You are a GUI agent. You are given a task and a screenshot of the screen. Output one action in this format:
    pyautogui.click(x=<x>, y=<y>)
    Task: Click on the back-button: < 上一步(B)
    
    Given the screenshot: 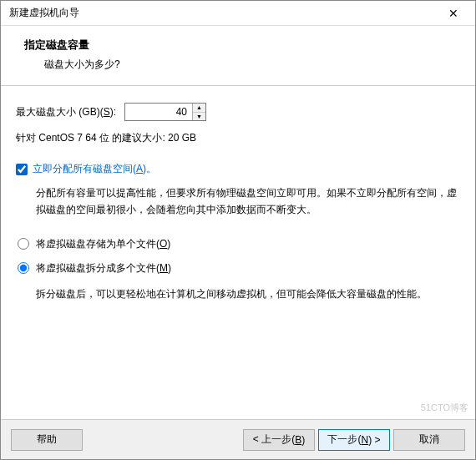 What is the action you would take?
    pyautogui.click(x=279, y=440)
    